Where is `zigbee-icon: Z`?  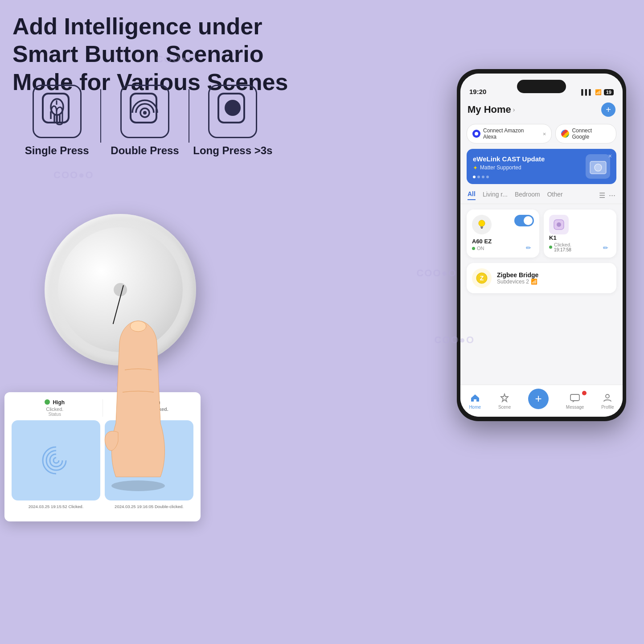
zigbee-icon: Z is located at coordinates (482, 278).